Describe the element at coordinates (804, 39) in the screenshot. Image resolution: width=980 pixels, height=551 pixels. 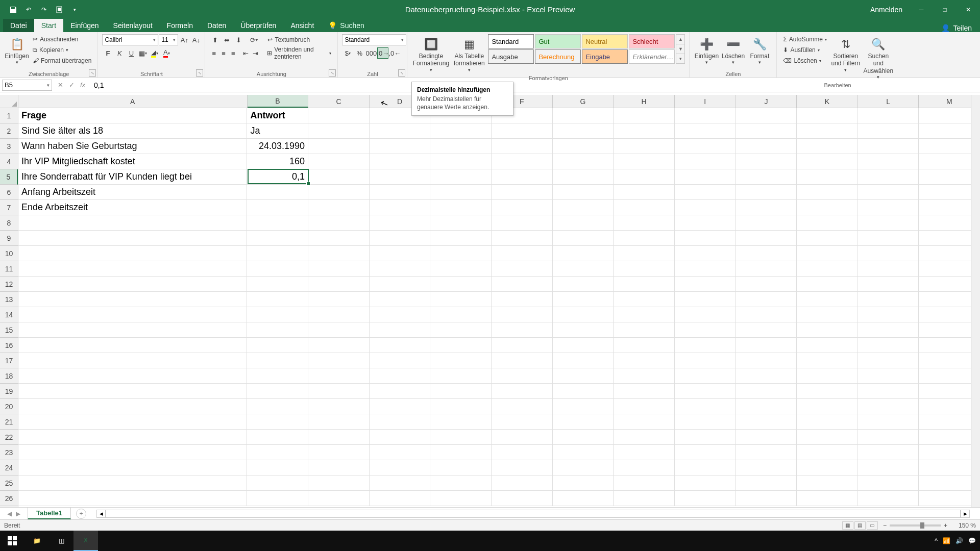
I see `autosum-button: ΣAutoSumme▾` at that location.